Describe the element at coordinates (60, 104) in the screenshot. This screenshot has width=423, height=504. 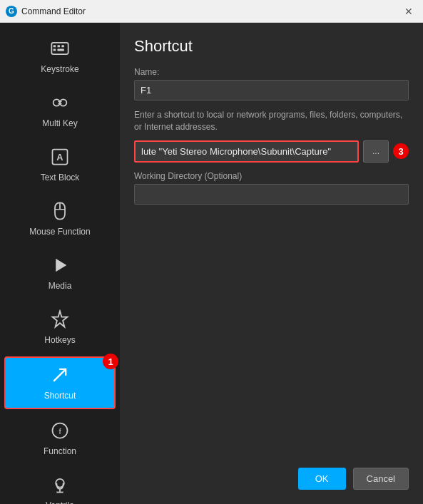
I see `multikey-icon` at that location.